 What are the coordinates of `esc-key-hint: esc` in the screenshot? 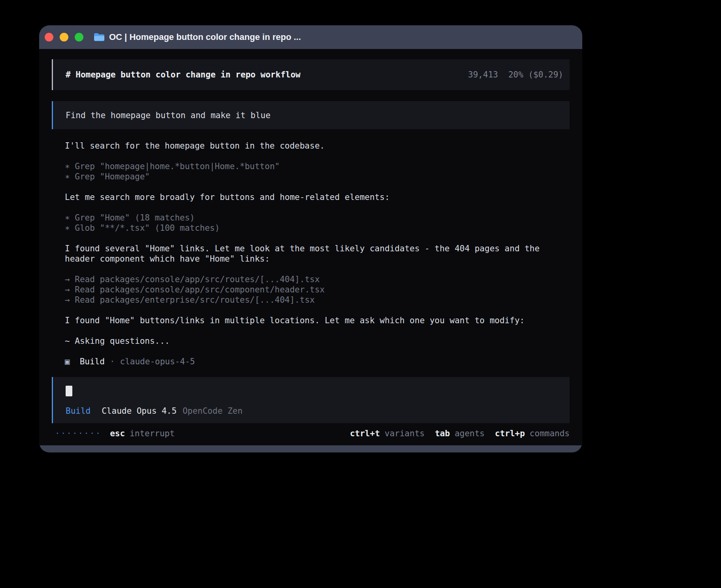 It's located at (117, 433).